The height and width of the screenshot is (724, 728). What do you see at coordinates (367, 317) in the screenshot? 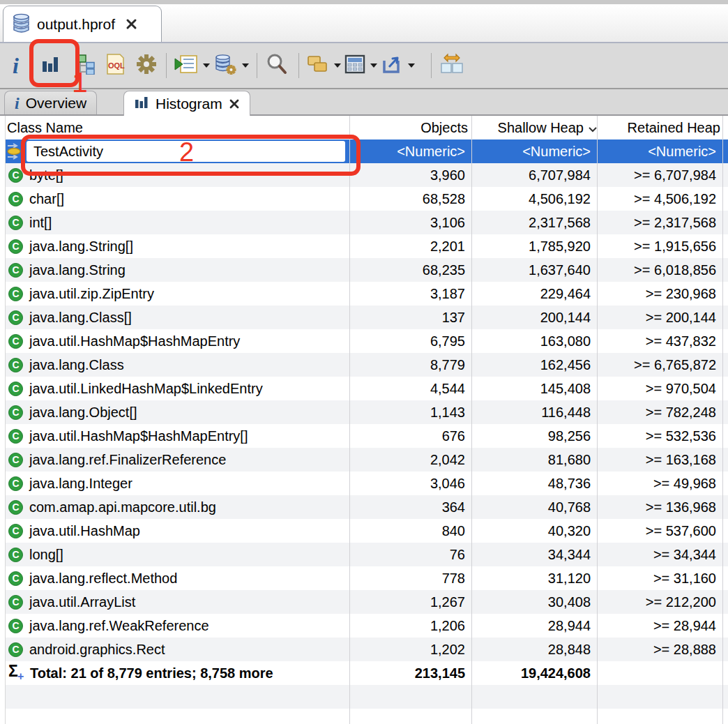
I see `table-row: Cjava.lang.Class[]137200,144>= 200,144` at bounding box center [367, 317].